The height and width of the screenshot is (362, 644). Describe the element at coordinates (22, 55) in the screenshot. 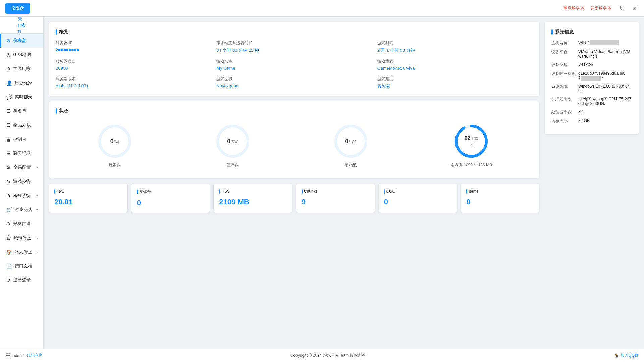

I see `sidebar-item-label: GPS地图` at that location.